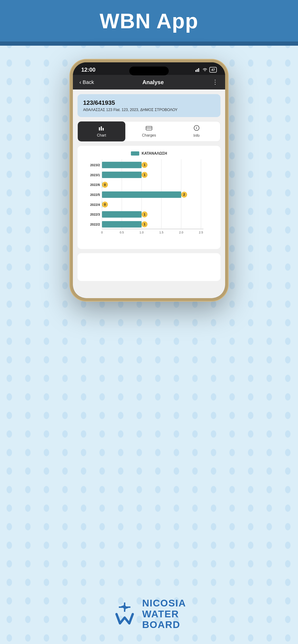 Image resolution: width=298 pixels, height=644 pixels. Describe the element at coordinates (125, 614) in the screenshot. I see `windmill-icon` at that location.